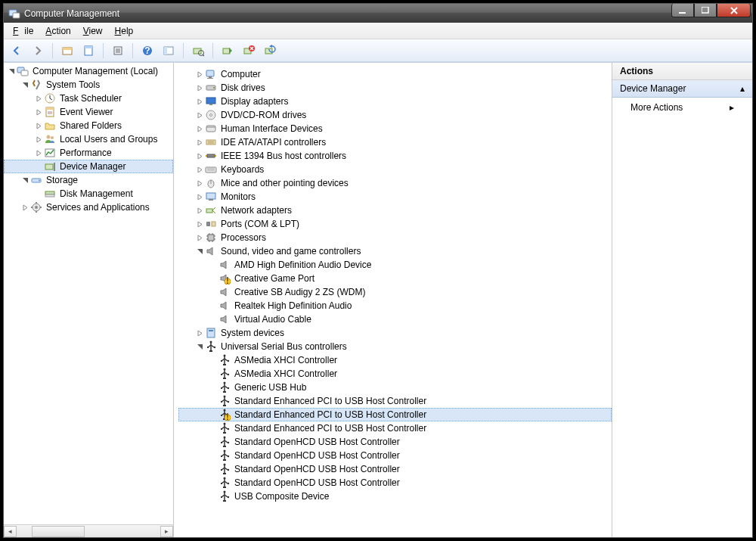  I want to click on view-button, so click(169, 51).